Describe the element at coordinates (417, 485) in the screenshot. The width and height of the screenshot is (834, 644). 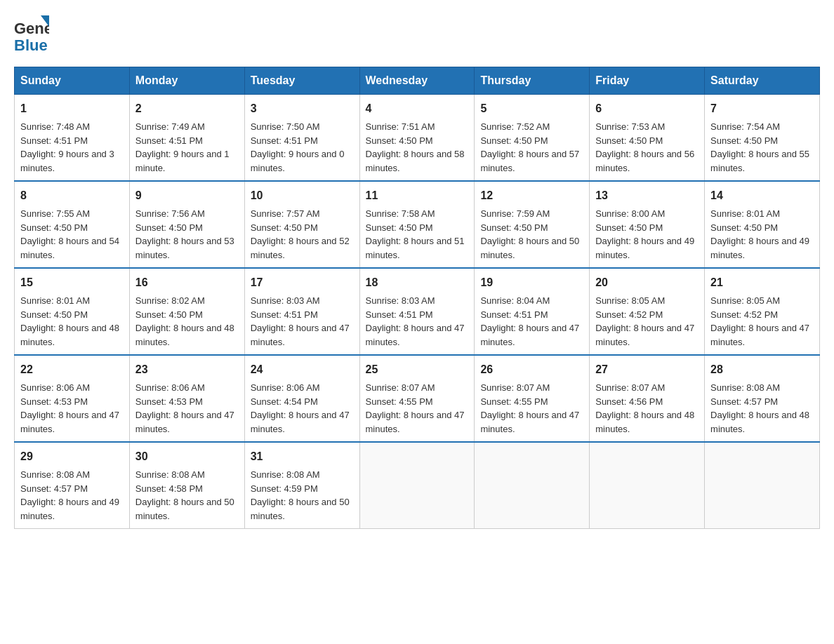
I see `calendar-week-5: 29Sunrise: 8:08 AMSunset: 4:57 PMDayligh…` at that location.